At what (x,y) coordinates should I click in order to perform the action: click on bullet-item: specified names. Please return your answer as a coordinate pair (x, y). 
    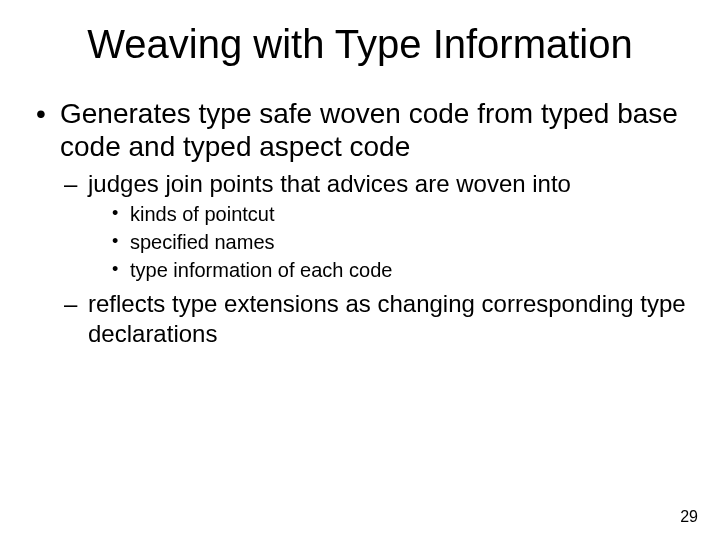
    Looking at the image, I should click on (399, 242).